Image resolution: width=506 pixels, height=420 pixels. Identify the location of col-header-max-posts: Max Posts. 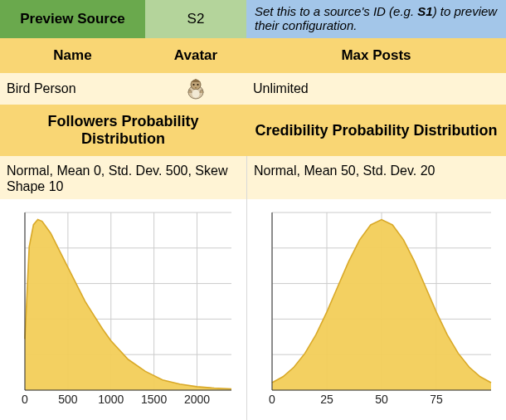
(377, 56).